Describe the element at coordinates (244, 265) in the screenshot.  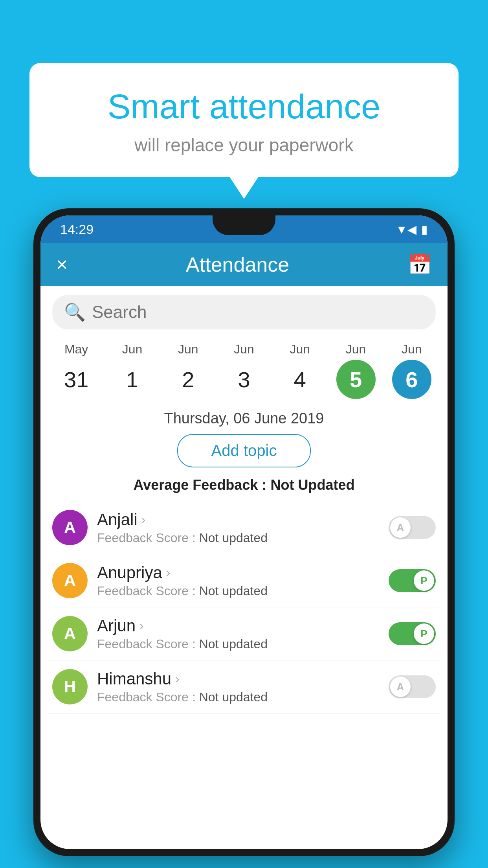
I see `app-bar: × Attendance 📅` at that location.